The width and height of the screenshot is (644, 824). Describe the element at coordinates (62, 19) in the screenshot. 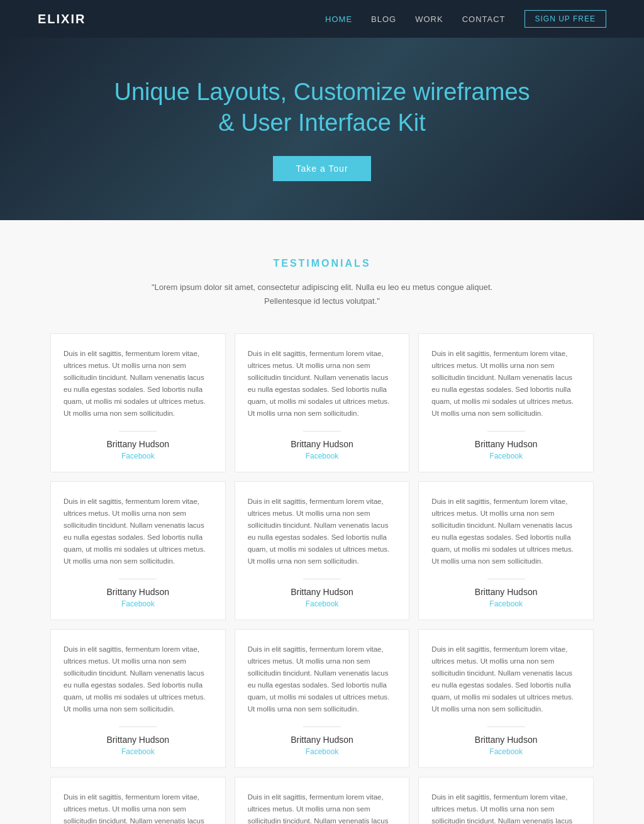

I see `brand-logo: ELIXIR` at that location.